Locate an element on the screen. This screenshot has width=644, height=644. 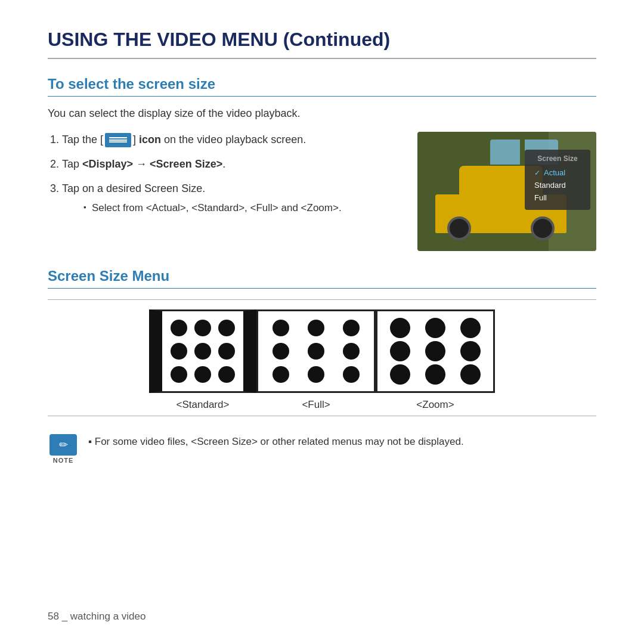
screen-size-overlay: Screen Size ✓ Actual Standard Full is located at coordinates (558, 180).